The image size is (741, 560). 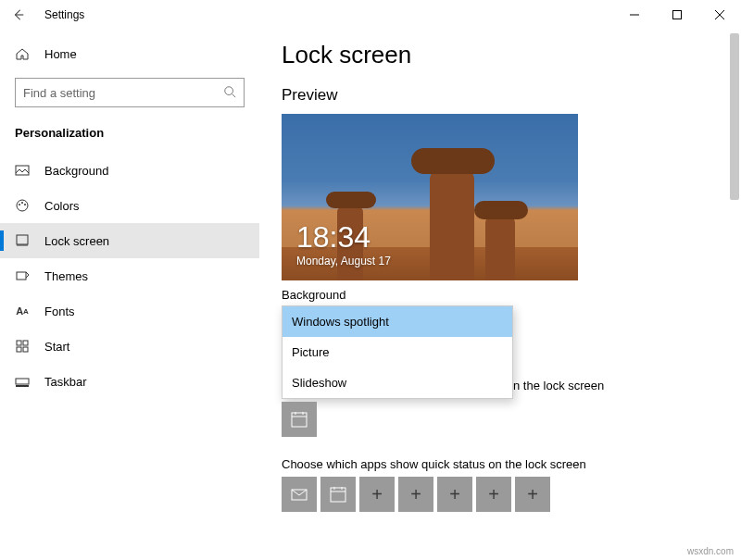 I want to click on nav-background: Background, so click(x=130, y=170).